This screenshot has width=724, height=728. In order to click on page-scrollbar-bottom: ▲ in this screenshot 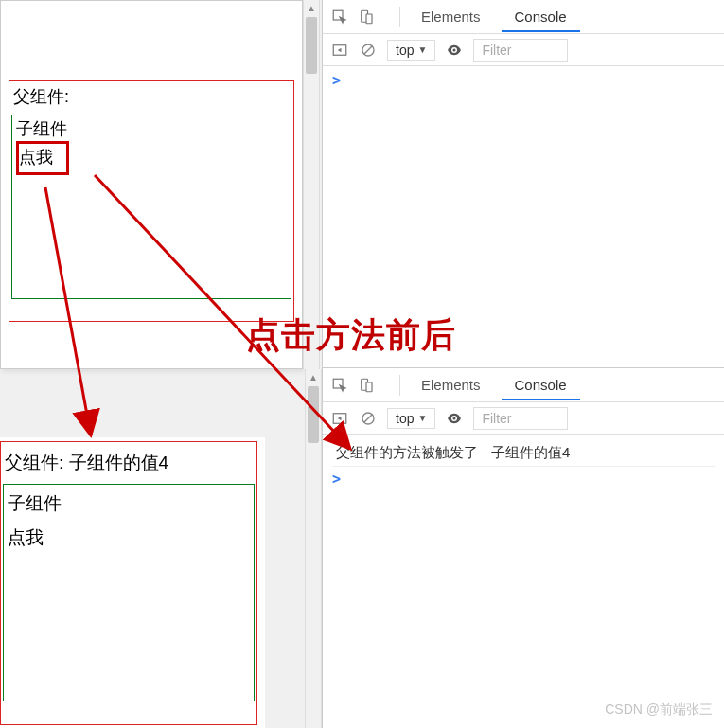, I will do `click(313, 549)`.